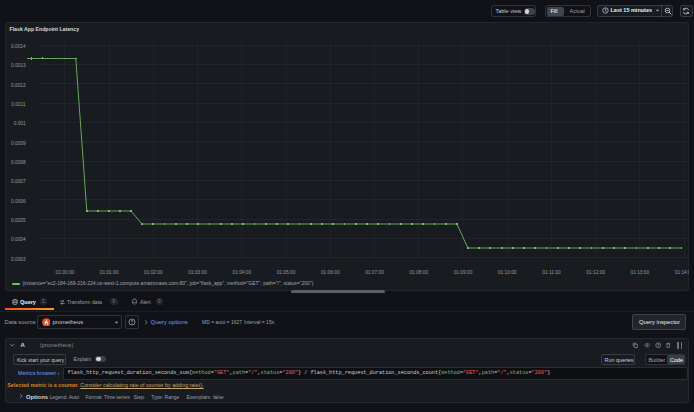  What do you see at coordinates (18, 202) in the screenshot?
I see `svg-text: 0.0006` at bounding box center [18, 202].